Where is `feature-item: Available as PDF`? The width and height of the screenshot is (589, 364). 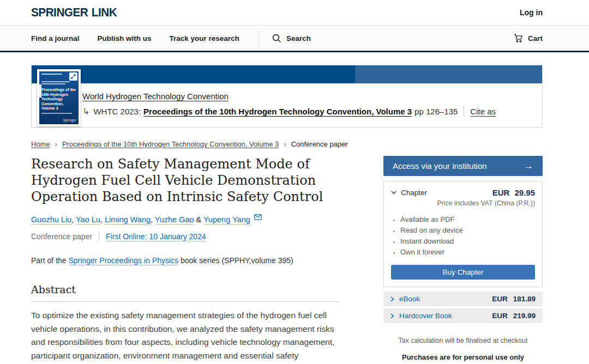 feature-item: Available as PDF is located at coordinates (468, 220).